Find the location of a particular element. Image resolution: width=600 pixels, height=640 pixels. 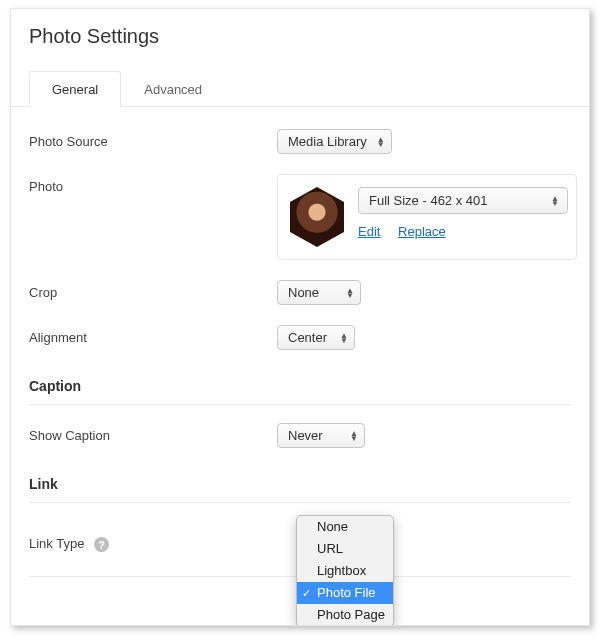

link-edit-photo: Edit is located at coordinates (369, 232).